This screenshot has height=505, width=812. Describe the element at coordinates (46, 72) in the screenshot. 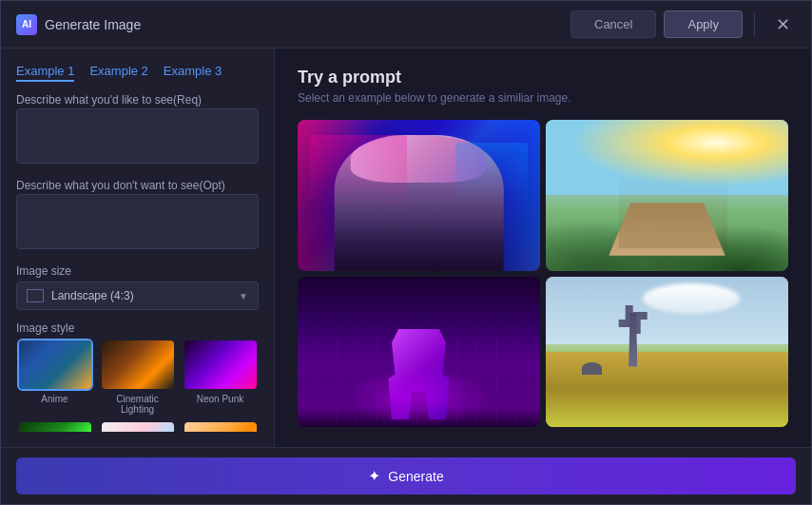

I see `tab-example1: Example 1` at that location.